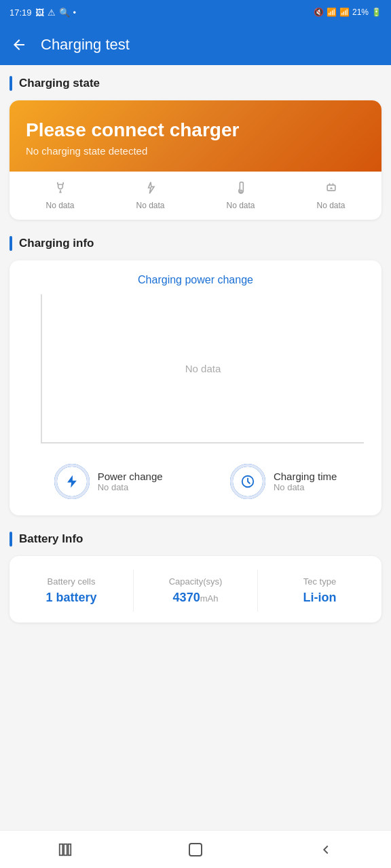  Describe the element at coordinates (64, 12) in the screenshot. I see `search-icon: 🔍` at that location.